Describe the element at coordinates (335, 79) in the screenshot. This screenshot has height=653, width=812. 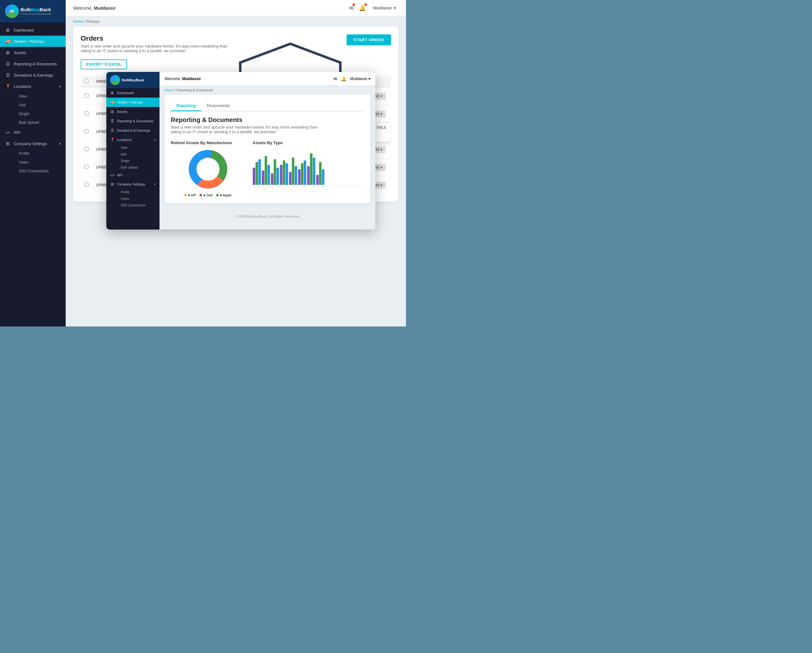
I see `overlay-email-icon: ✉` at that location.